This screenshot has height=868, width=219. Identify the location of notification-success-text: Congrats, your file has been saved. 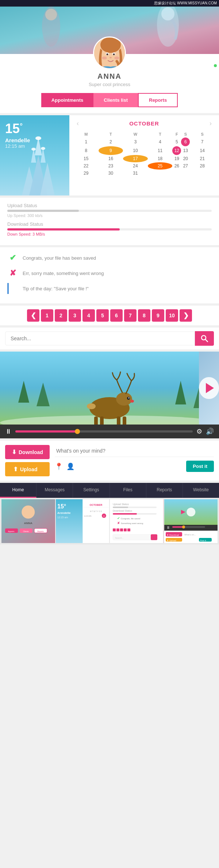
(59, 258).